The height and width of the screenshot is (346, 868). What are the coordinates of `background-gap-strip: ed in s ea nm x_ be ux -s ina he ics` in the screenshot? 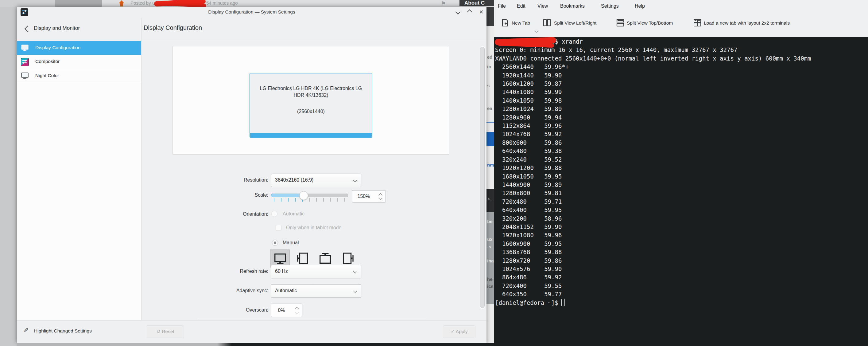 It's located at (491, 176).